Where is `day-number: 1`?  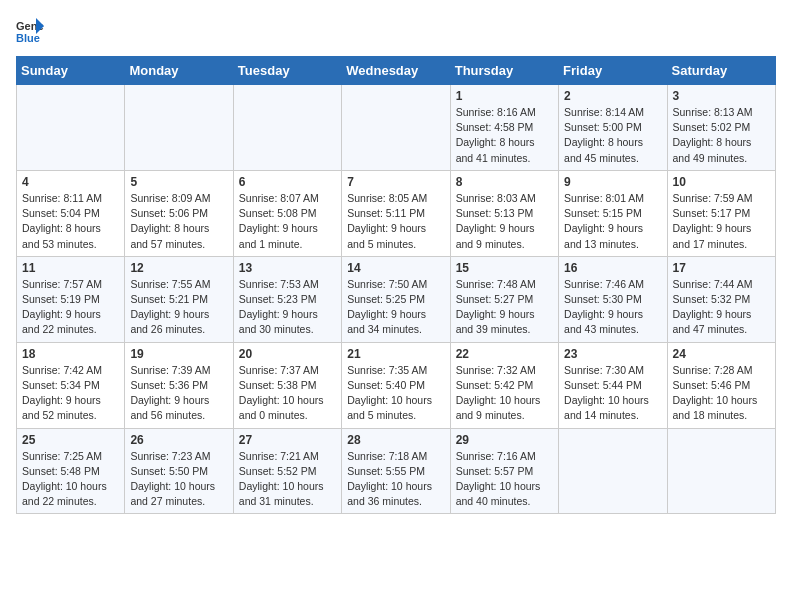
day-number: 1 is located at coordinates (504, 96).